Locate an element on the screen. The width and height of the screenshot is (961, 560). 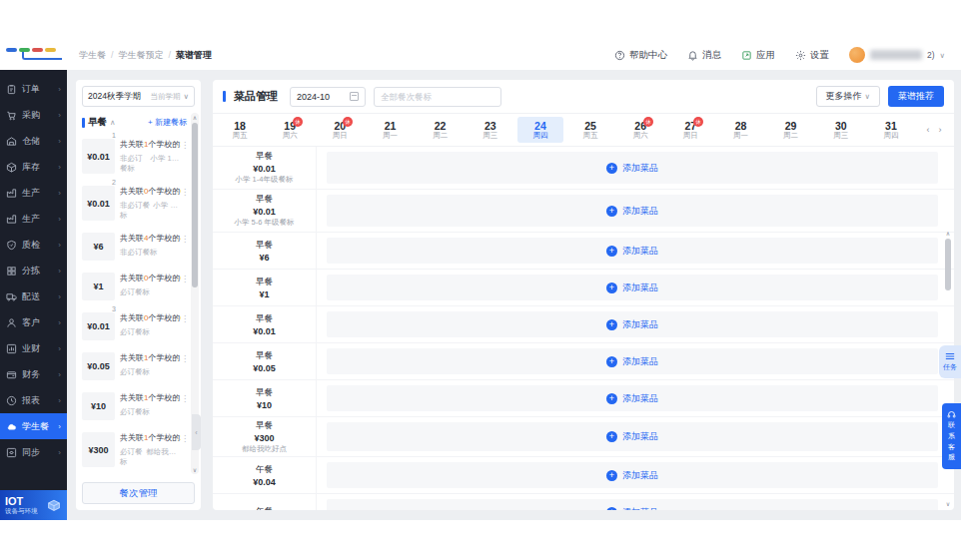
date-cell: 29周二 is located at coordinates (791, 130).